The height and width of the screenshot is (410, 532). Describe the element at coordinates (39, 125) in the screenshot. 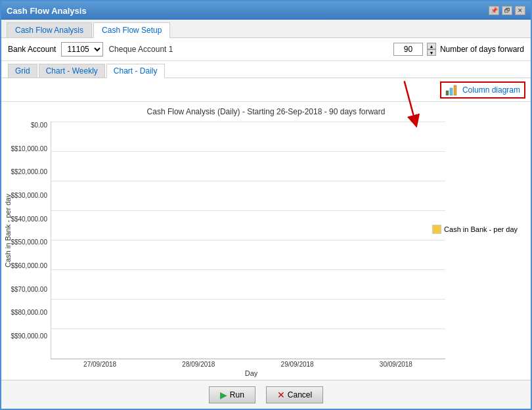

I see `y-label-0: $0.00` at that location.